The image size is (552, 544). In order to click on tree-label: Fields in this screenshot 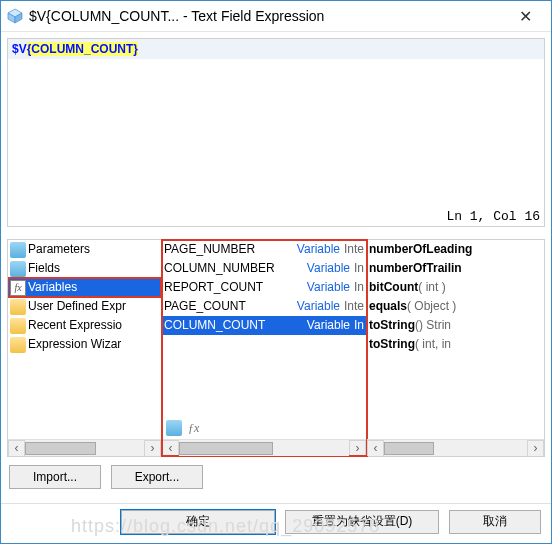, I will do `click(44, 268)`.